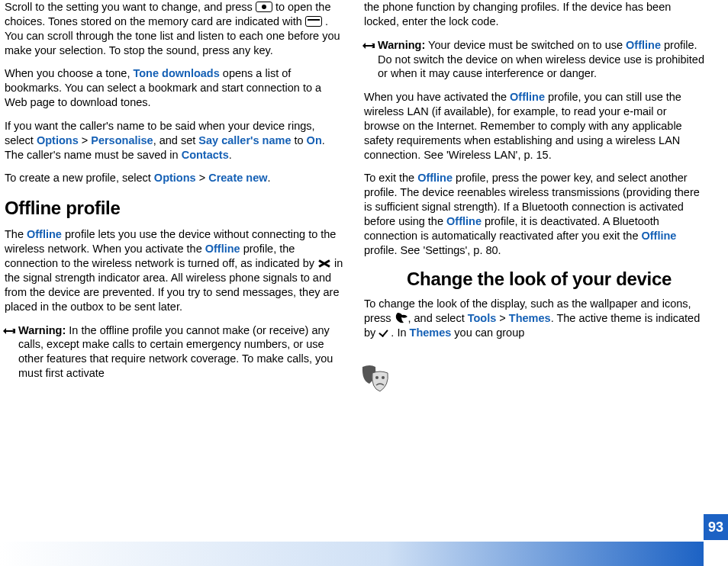 The width and height of the screenshot is (728, 566). Describe the element at coordinates (534, 214) in the screenshot. I see `paragraph: To exit the Offline profile, press the p…` at that location.